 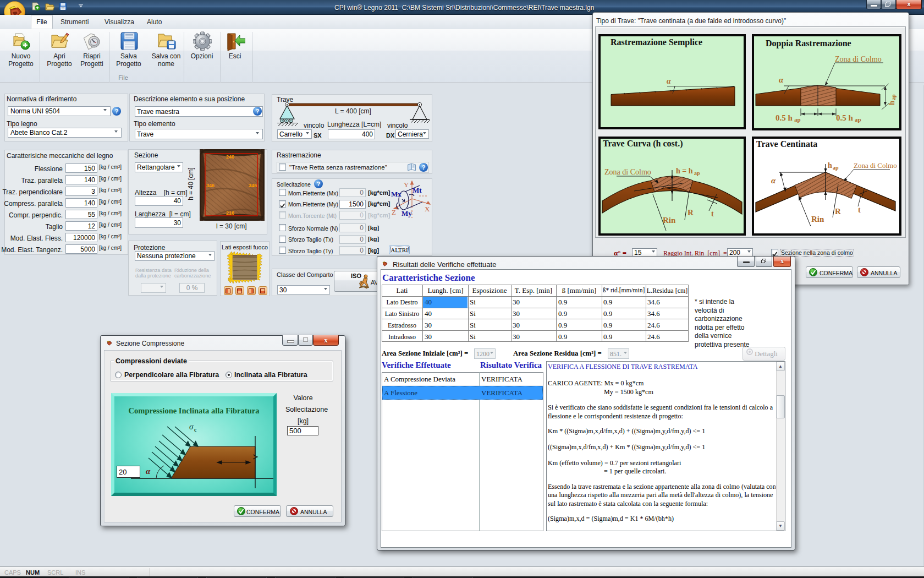 I want to click on svg-text: Mx, so click(x=396, y=194).